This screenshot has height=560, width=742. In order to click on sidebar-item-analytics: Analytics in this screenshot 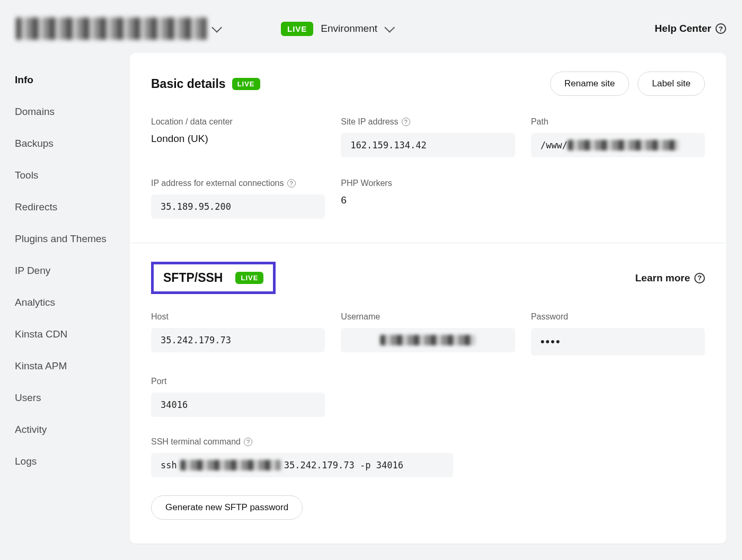, I will do `click(72, 303)`.